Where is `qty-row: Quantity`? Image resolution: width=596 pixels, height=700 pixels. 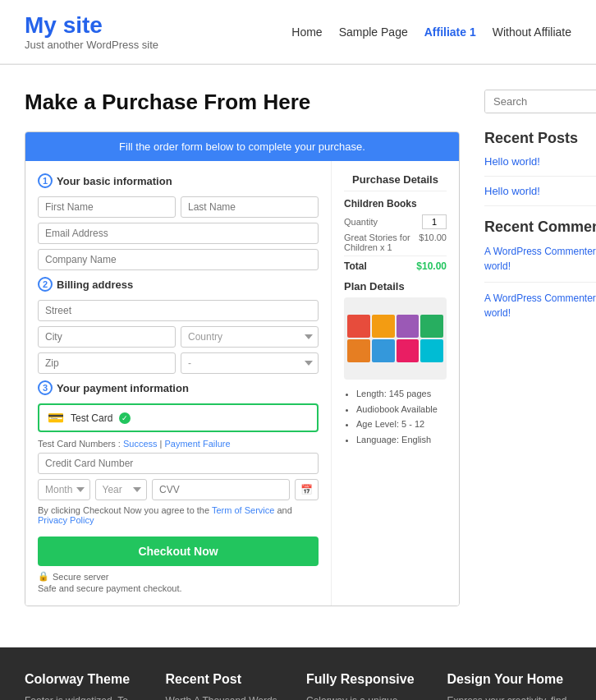
qty-row: Quantity is located at coordinates (396, 222).